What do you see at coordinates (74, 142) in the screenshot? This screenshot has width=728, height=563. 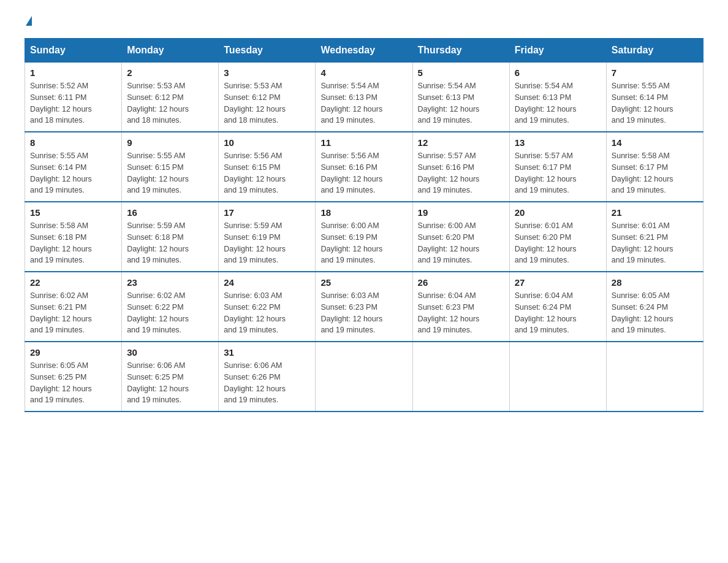 I see `day-number: 8` at bounding box center [74, 142].